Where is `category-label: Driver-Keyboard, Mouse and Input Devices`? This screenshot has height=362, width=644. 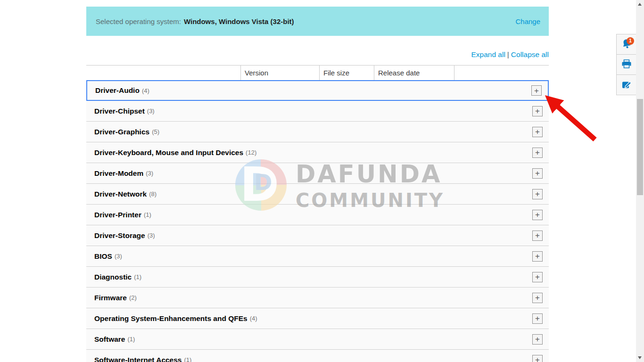 category-label: Driver-Keyboard, Mouse and Input Devices is located at coordinates (169, 153).